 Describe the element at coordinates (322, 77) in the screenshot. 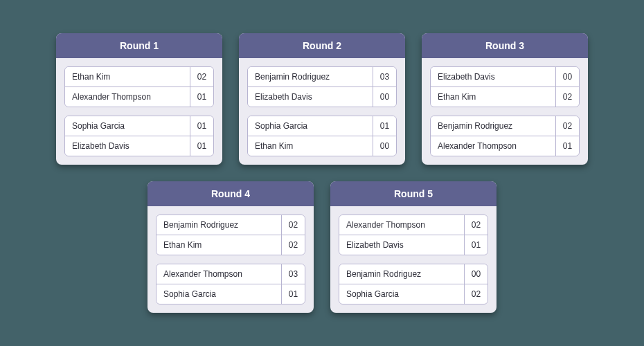

I see `player-row: Benjamin Rodriguez 03` at that location.